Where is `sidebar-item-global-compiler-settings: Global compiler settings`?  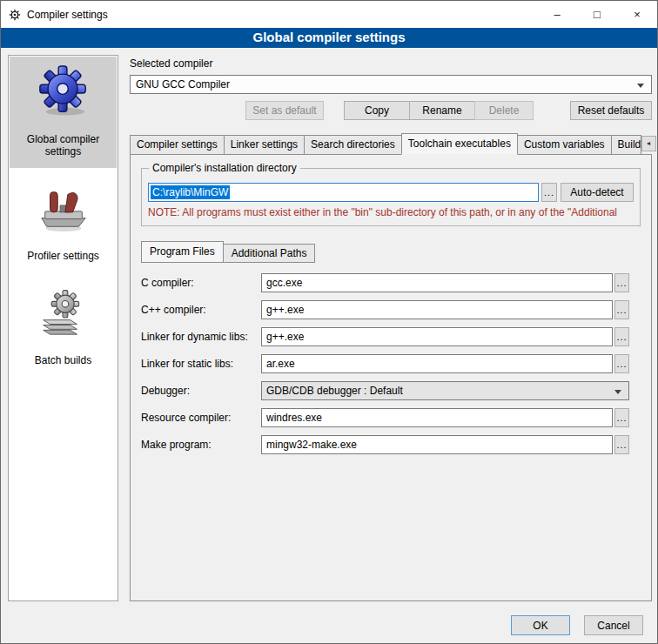 sidebar-item-global-compiler-settings: Global compiler settings is located at coordinates (63, 112).